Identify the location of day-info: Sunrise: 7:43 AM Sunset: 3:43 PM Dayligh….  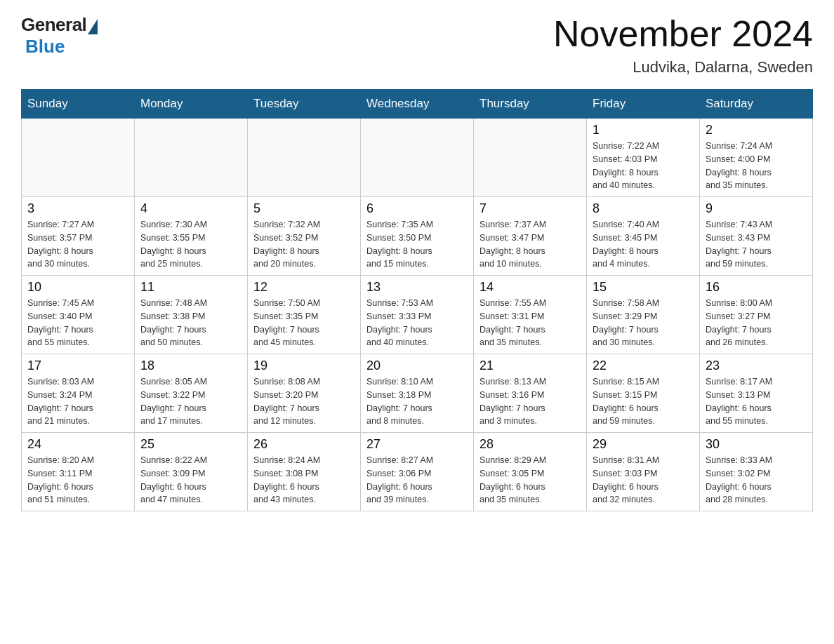
(756, 244).